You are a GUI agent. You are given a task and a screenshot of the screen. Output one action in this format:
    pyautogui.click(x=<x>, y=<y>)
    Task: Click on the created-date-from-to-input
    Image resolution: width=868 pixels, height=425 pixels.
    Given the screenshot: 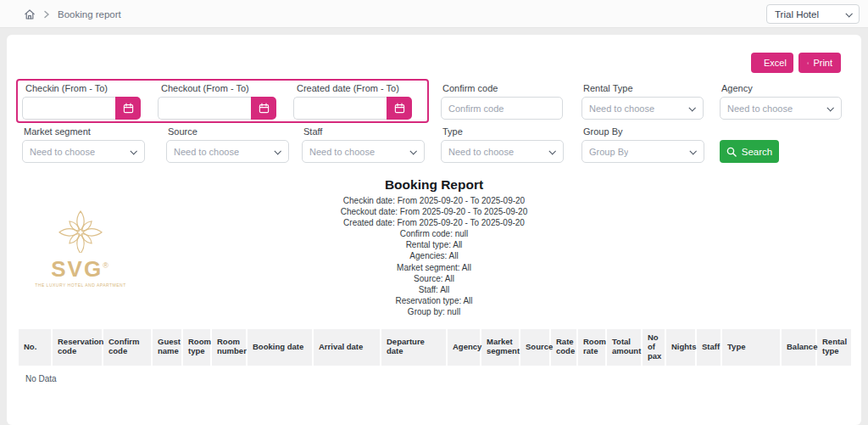 What is the action you would take?
    pyautogui.click(x=340, y=109)
    